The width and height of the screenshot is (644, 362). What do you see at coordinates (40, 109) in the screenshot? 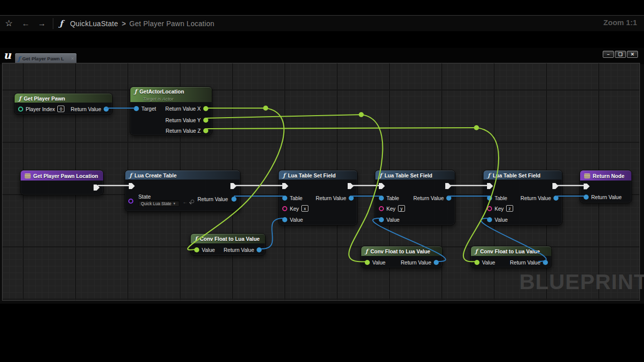
I see `pin-label: Player Index` at bounding box center [40, 109].